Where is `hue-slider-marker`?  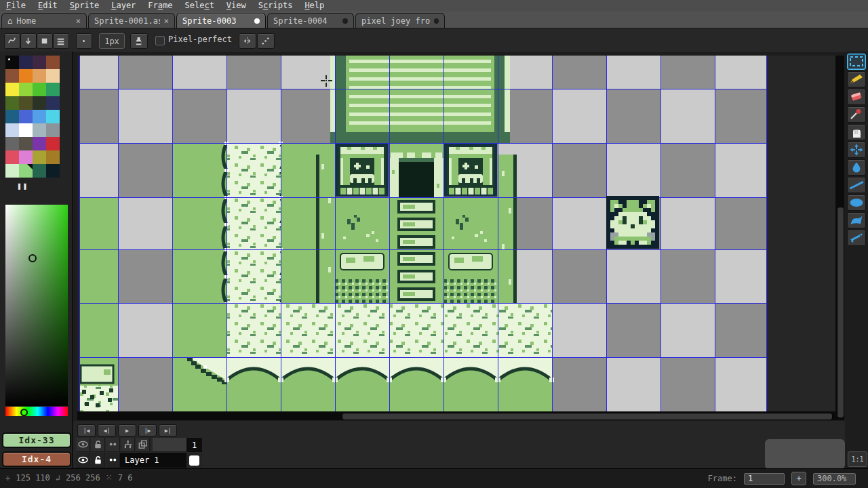 hue-slider-marker is located at coordinates (24, 412).